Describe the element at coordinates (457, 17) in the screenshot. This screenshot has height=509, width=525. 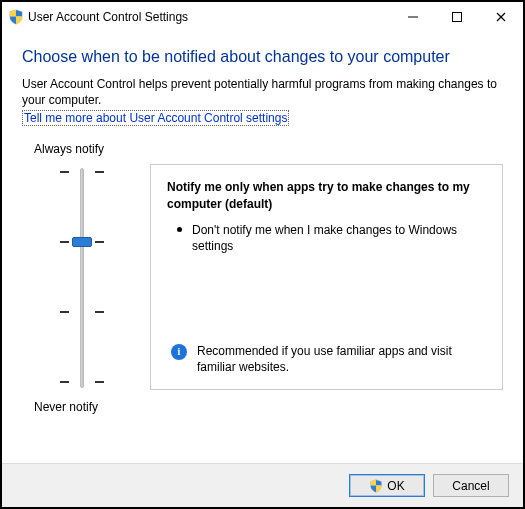
I see `maximize-icon` at that location.